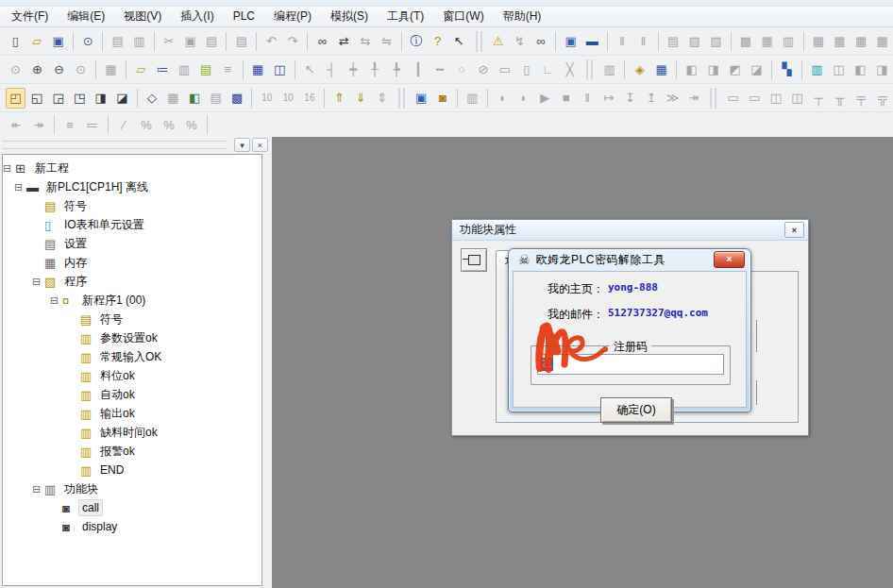 Image resolution: width=893 pixels, height=588 pixels. Describe the element at coordinates (132, 262) in the screenshot. I see `tree-item-memory: ▦内存` at that location.